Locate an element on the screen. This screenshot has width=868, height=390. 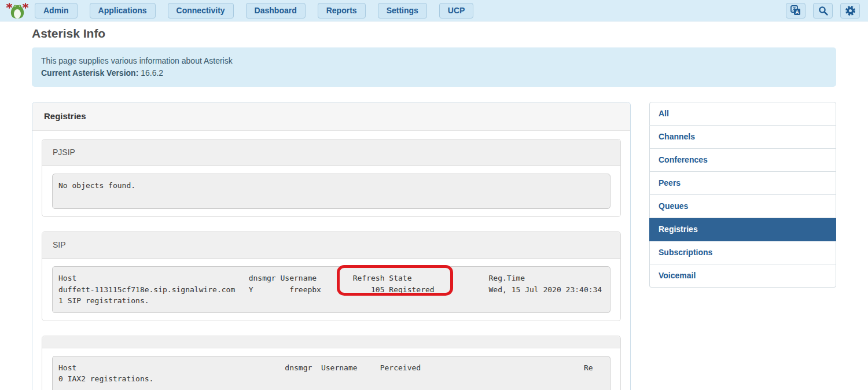
pjsip-console-output: No objects found. is located at coordinates (331, 191).